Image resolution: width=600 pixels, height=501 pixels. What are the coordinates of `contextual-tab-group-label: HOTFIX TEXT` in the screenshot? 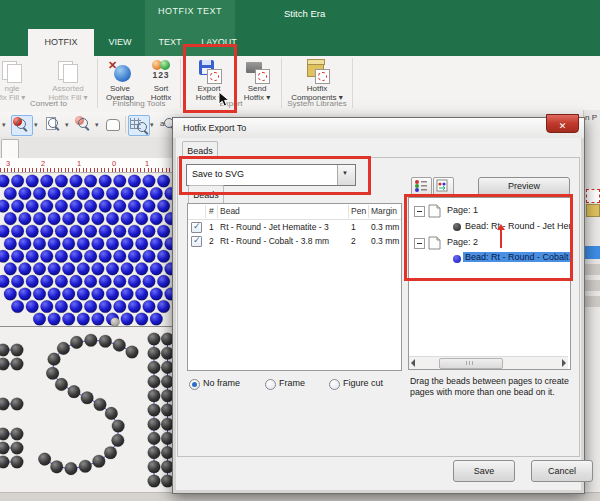 It's located at (190, 11).